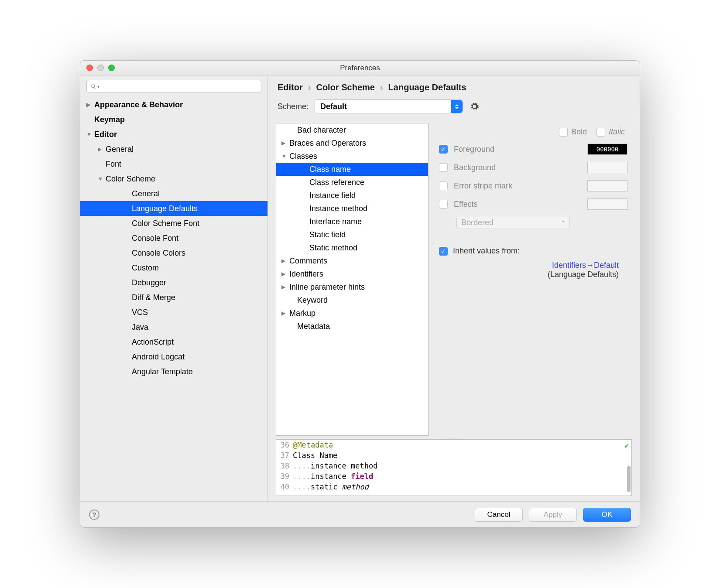 This screenshot has height=588, width=720. Describe the element at coordinates (165, 209) in the screenshot. I see `sidebar-item-label: Language Defaults` at that location.